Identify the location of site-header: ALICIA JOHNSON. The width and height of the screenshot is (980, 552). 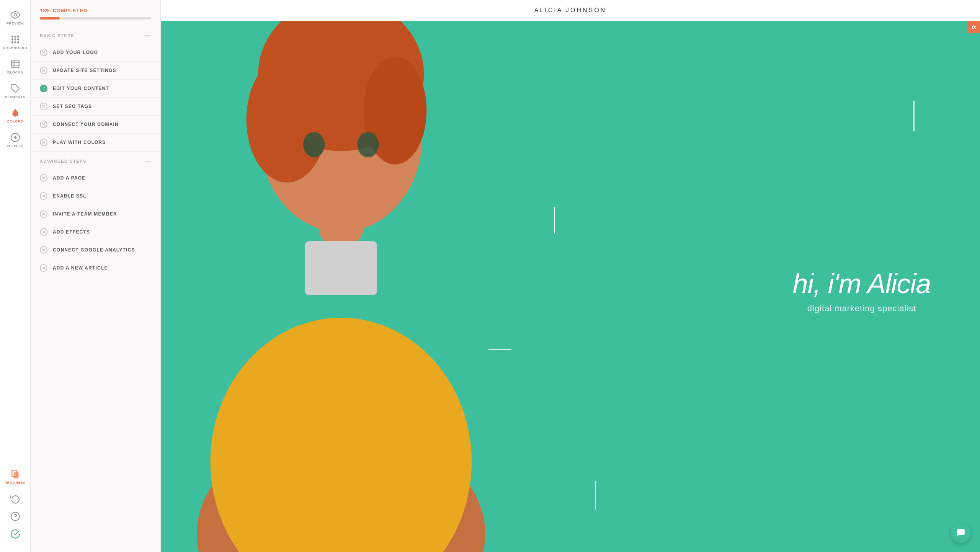
(570, 11).